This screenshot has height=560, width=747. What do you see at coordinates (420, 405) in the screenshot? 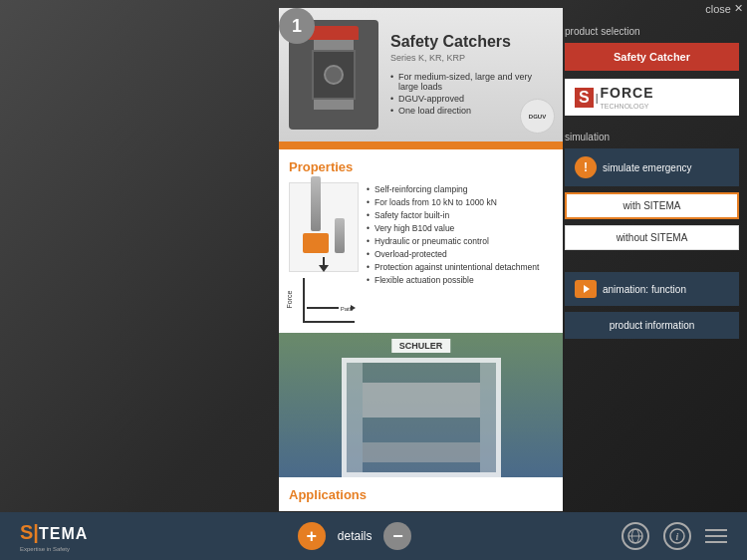
I see `application-image: SCHULER` at bounding box center [420, 405].